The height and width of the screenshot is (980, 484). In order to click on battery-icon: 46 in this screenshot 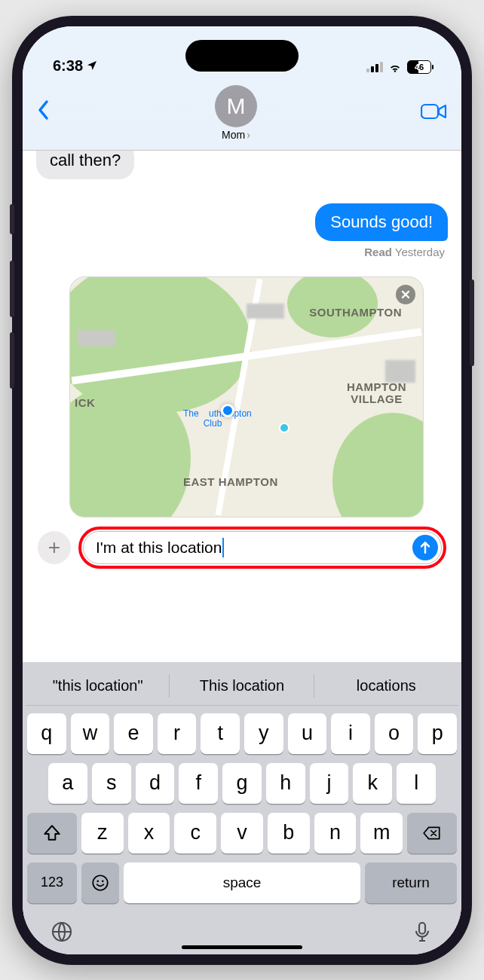, I will do `click(419, 67)`.